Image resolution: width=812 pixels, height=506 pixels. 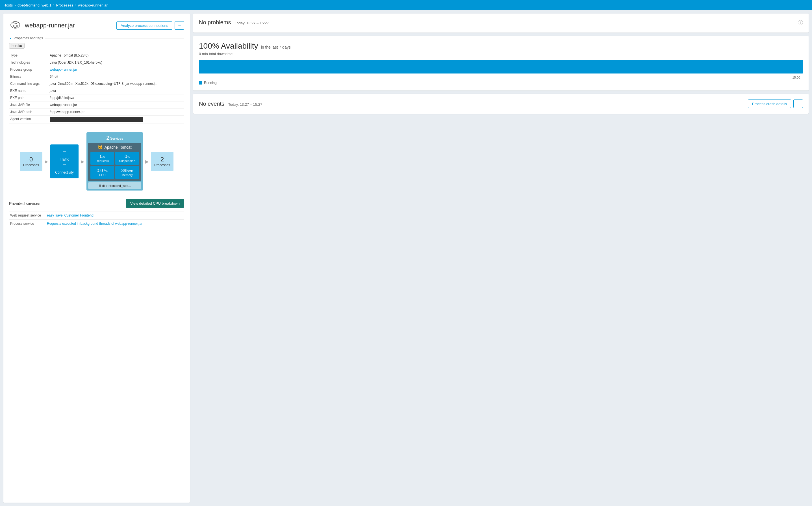 What do you see at coordinates (127, 171) in the screenshot?
I see `metric-value: 395MB` at bounding box center [127, 171].